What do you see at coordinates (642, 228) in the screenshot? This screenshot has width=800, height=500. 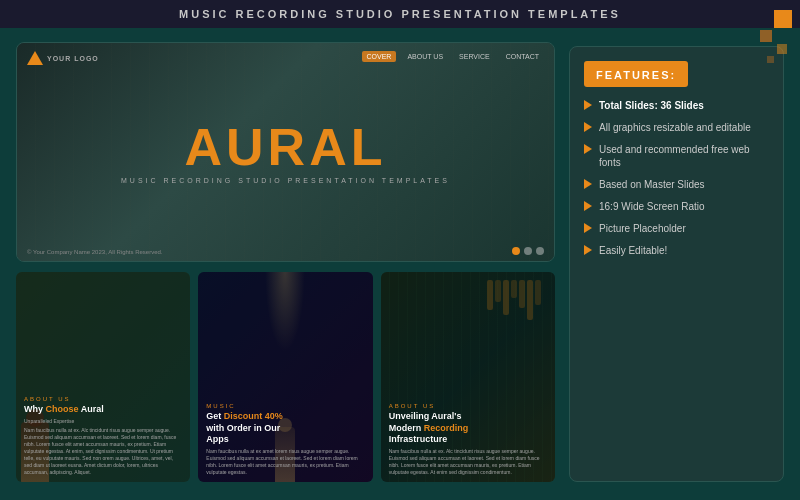 I see `feature-text-6: Picture Placeholder` at bounding box center [642, 228].